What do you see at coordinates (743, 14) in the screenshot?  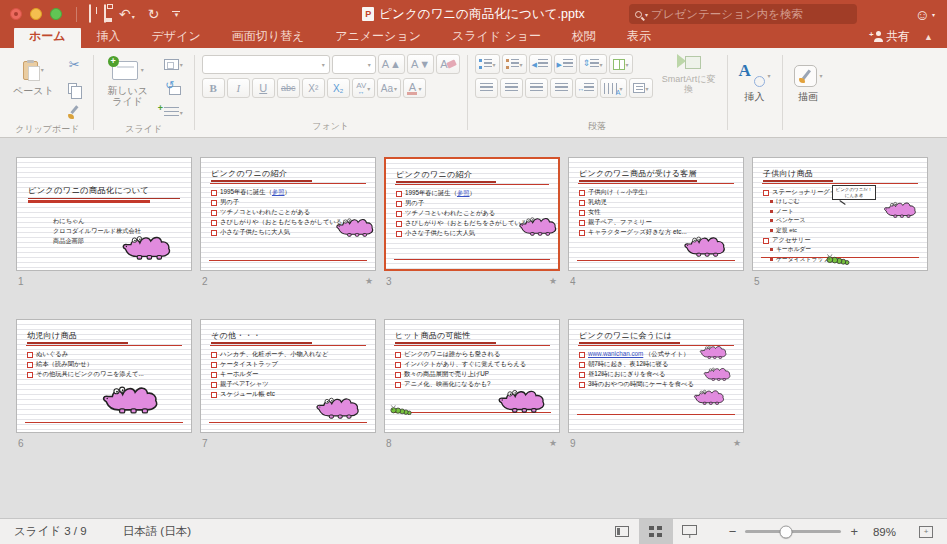 I see `search-box: ▾` at bounding box center [743, 14].